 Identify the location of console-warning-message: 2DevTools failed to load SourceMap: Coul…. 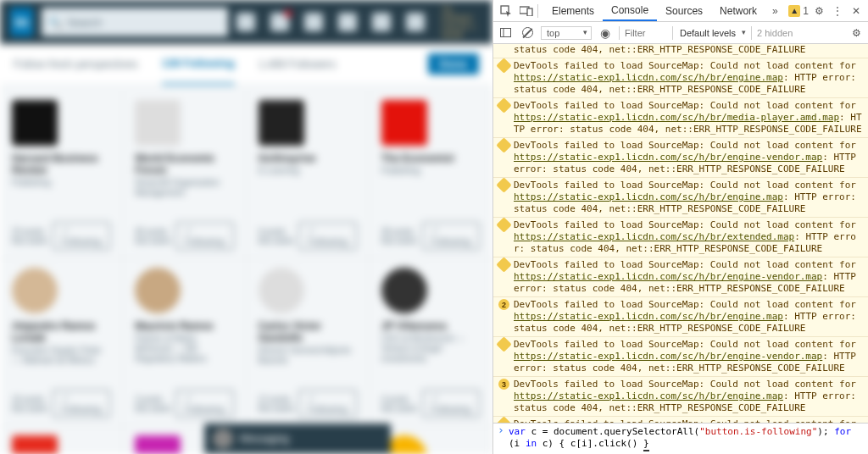
(681, 317).